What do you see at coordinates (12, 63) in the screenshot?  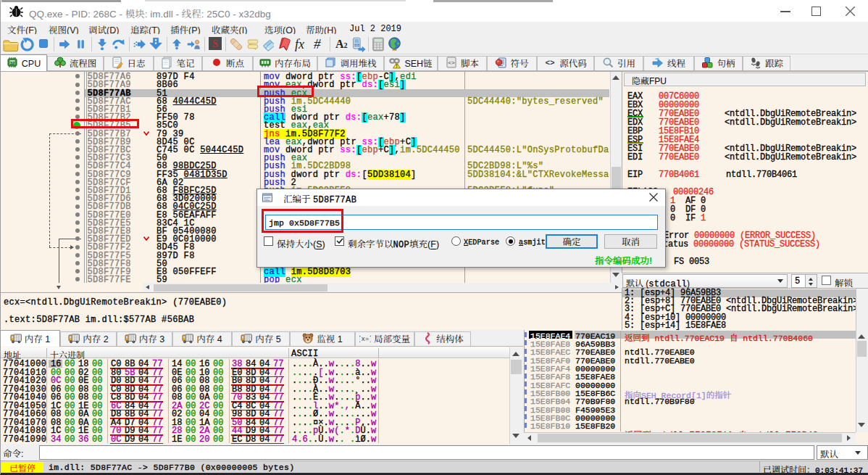 I see `svg-text: 32` at bounding box center [12, 63].